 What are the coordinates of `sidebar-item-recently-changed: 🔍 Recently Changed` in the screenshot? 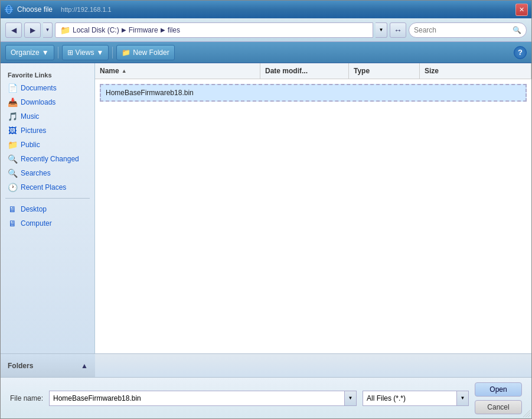 It's located at (47, 159).